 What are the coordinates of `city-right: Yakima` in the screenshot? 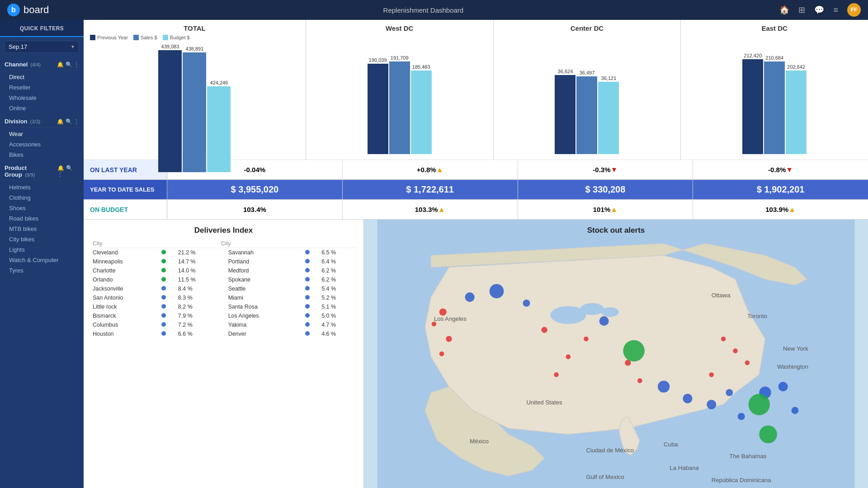 It's located at (261, 325).